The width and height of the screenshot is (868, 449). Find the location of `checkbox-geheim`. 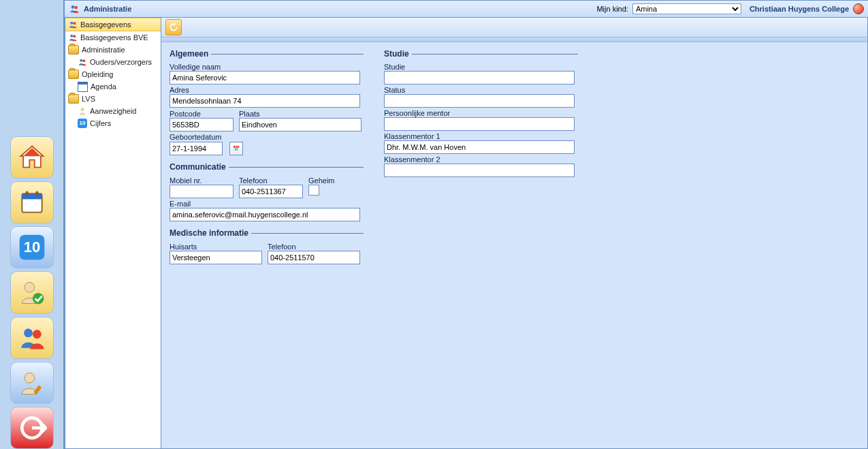

checkbox-geheim is located at coordinates (314, 190).